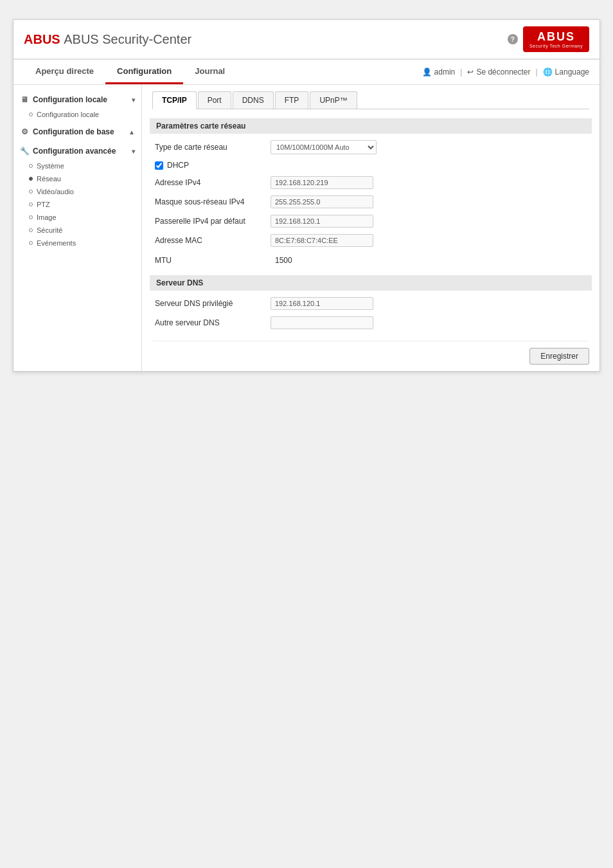 This screenshot has height=868, width=613. I want to click on gear-icon: ⚙, so click(24, 132).